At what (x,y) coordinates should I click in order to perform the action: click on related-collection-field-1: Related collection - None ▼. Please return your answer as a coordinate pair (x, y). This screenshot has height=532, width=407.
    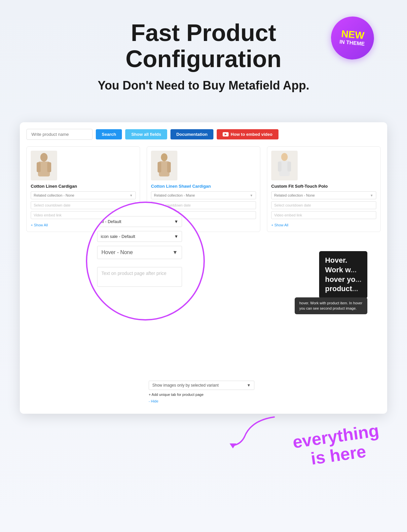
    Looking at the image, I should click on (83, 195).